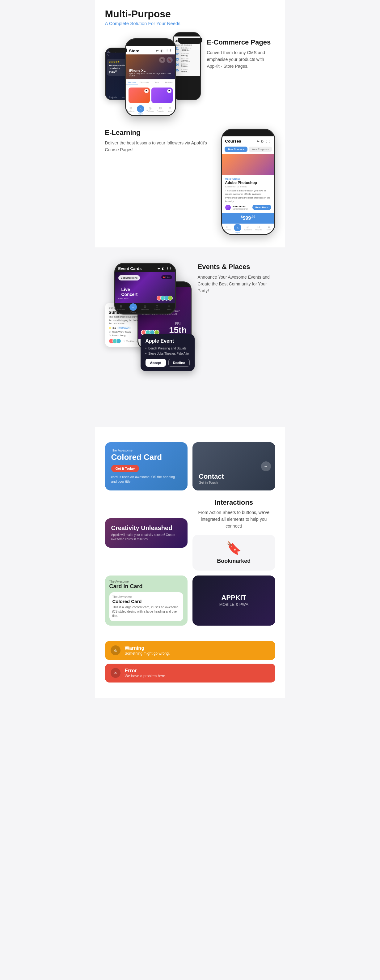 Image resolution: width=380 pixels, height=980 pixels. Describe the element at coordinates (164, 51) in the screenshot. I see `store-icons: ⬅◐⋮⋮` at that location.